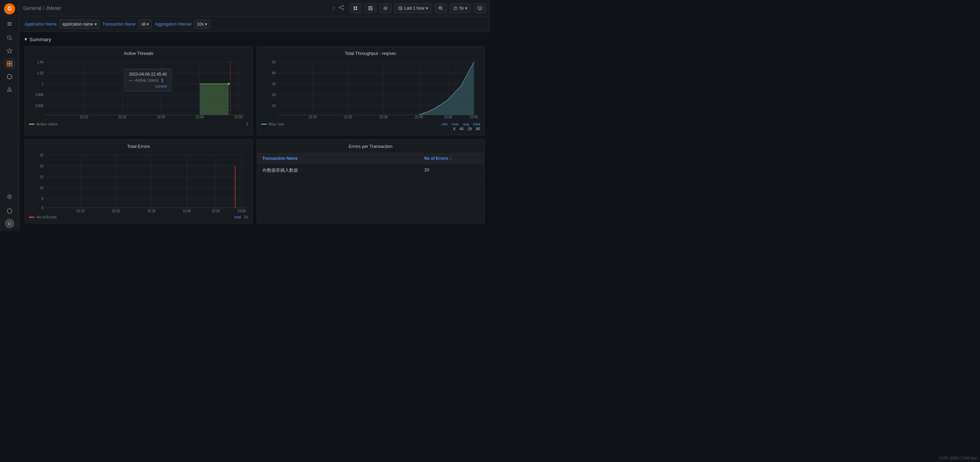 Image resolution: width=980 pixels, height=462 pixels. Describe the element at coordinates (42, 8) in the screenshot. I see `breadcrumb-general: General / JMeter` at that location.